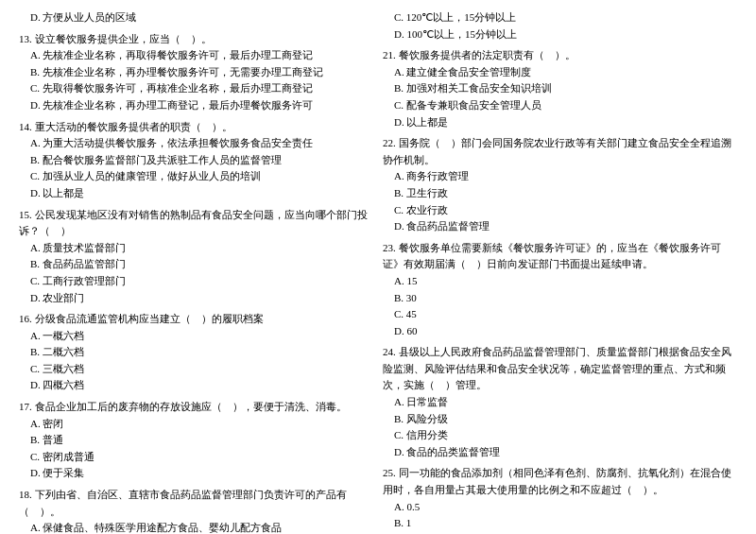  What do you see at coordinates (197, 474) in the screenshot?
I see `q17-option-d: D. 便于采集` at bounding box center [197, 474].